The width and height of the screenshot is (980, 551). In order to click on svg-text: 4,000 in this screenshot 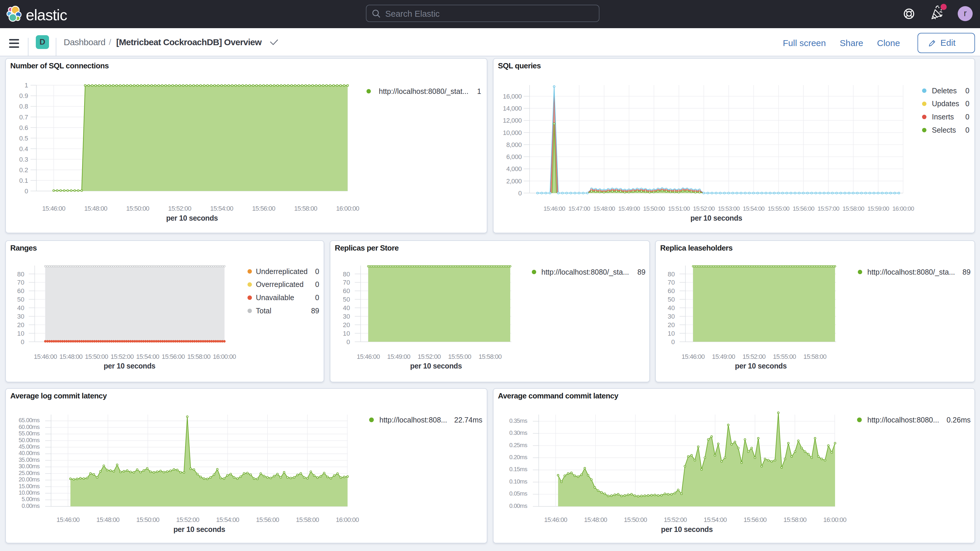, I will do `click(514, 169)`.